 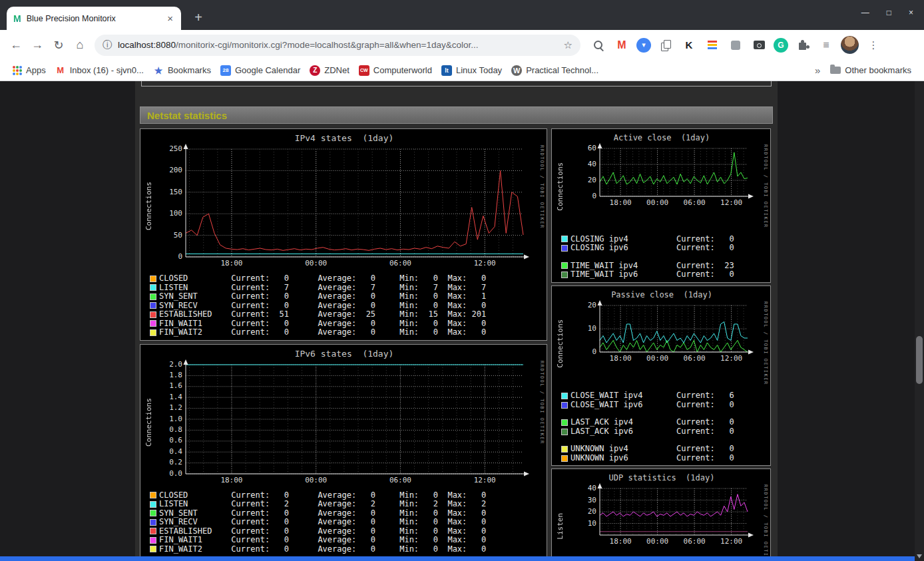 I want to click on y-axis-ticks-ipv6: 0.00.20.40.60.81.01.21.41.61.82.0, so click(x=170, y=418).